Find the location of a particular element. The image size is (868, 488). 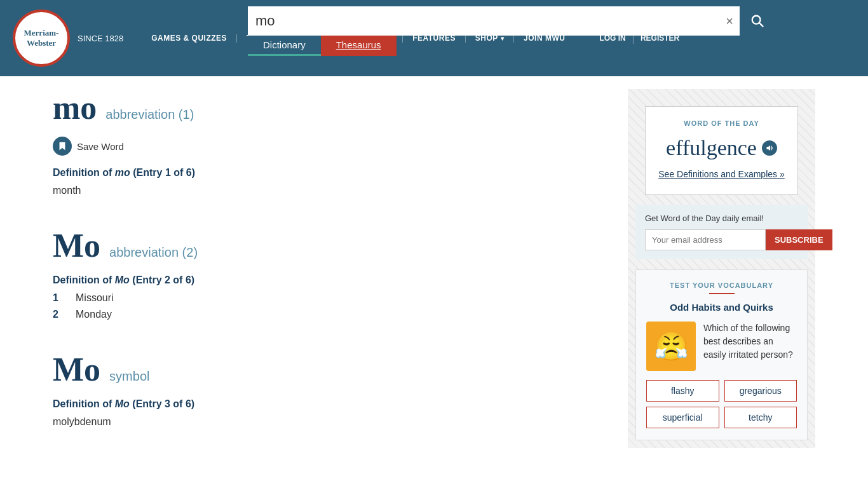

email-label: Get Word of the Day daily email! is located at coordinates (722, 219).